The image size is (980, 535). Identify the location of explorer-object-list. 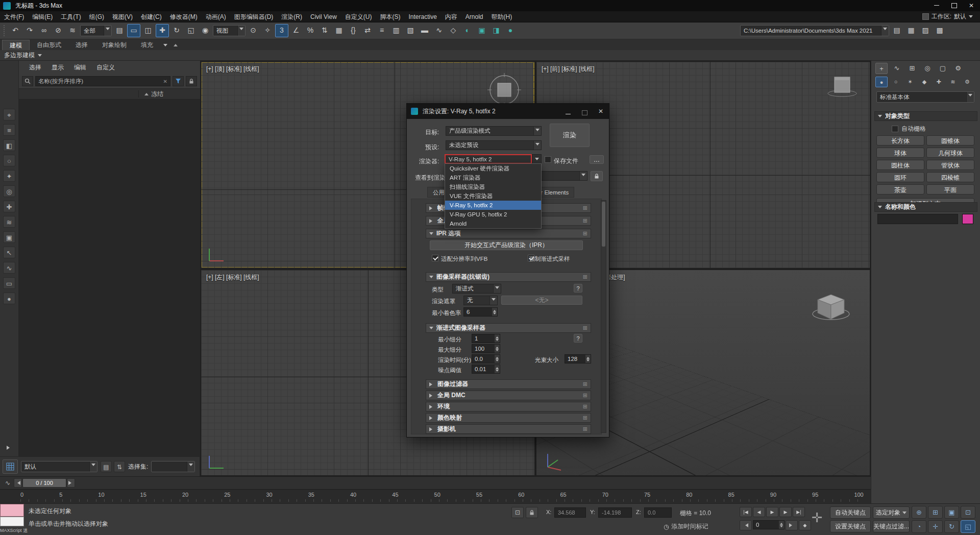
(109, 278).